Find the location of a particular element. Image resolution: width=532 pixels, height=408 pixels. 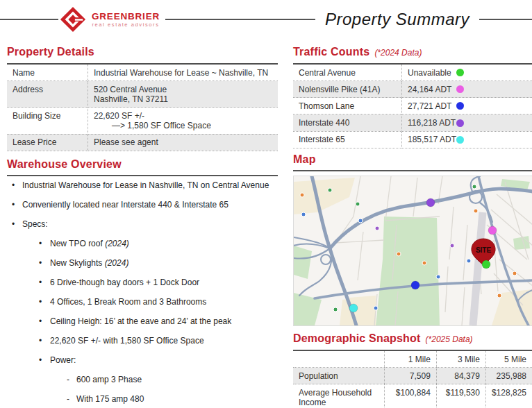

table-row: Name Industrial Warehouse for Lease ~ Na… is located at coordinates (142, 72).